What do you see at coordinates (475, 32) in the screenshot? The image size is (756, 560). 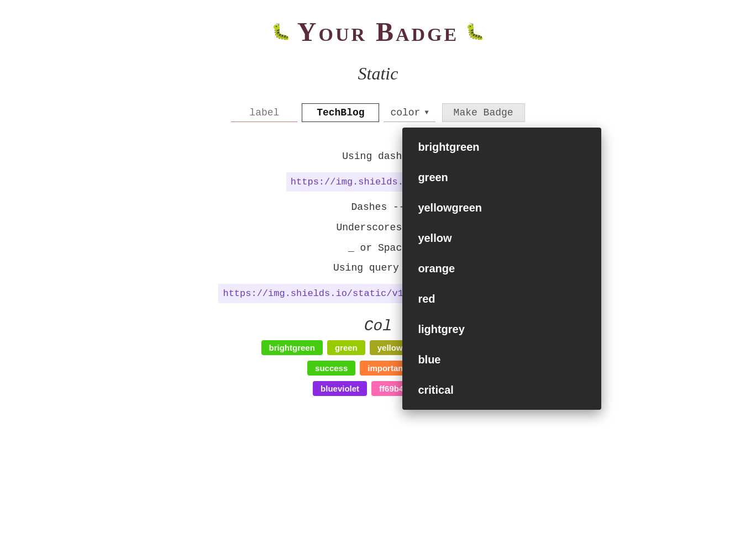 I see `right-icon: 🐛` at bounding box center [475, 32].